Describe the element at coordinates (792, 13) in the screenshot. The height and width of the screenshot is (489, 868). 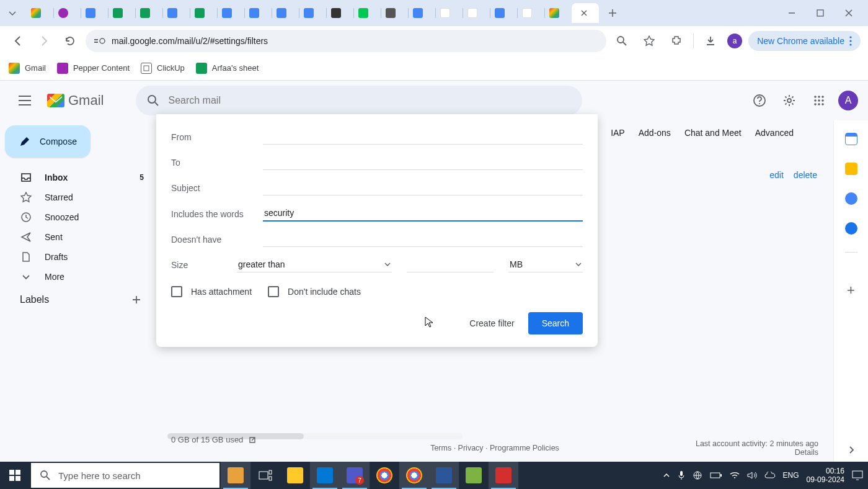
I see `minimize-button` at that location.